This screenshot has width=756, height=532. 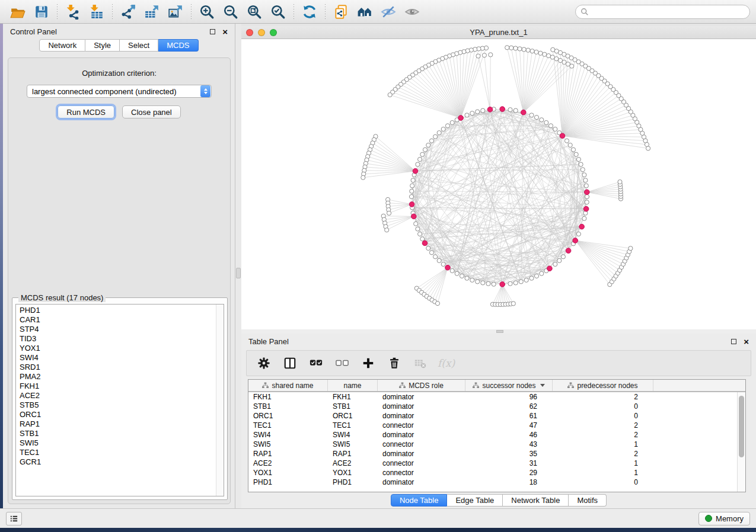 I want to click on table-cell: 29, so click(x=509, y=473).